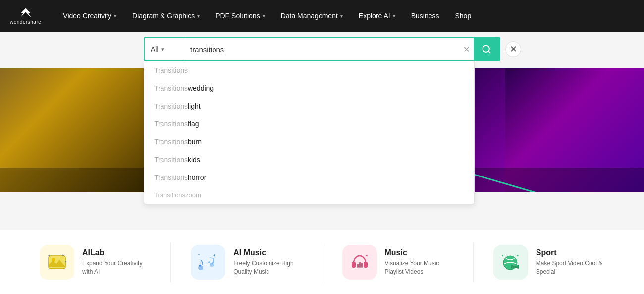 The image size is (644, 294). What do you see at coordinates (57, 262) in the screenshot?
I see `ailab-icon: ✦ ✦ ✦` at bounding box center [57, 262].